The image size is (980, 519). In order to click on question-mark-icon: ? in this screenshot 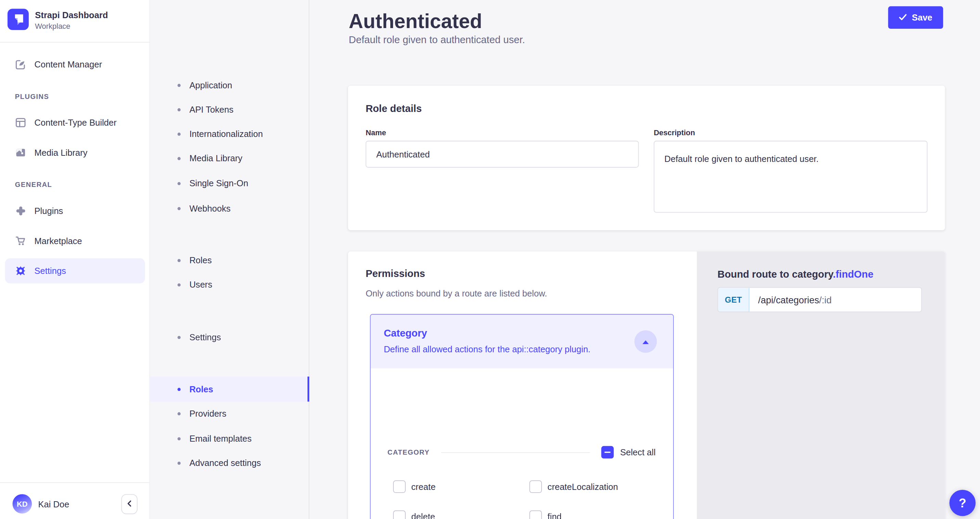, I will do `click(963, 503)`.